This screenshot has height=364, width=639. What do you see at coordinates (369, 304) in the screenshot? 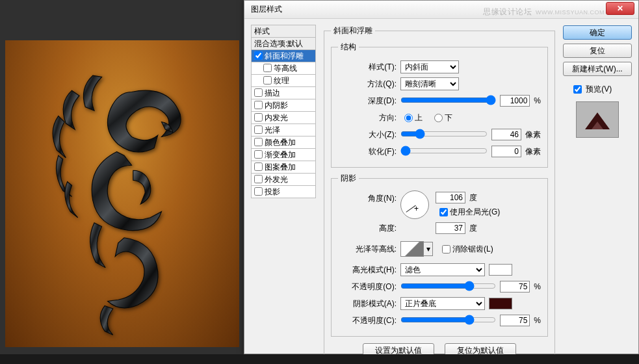
I see `shadow-mode-label: 阴影模式(A):` at bounding box center [369, 304].